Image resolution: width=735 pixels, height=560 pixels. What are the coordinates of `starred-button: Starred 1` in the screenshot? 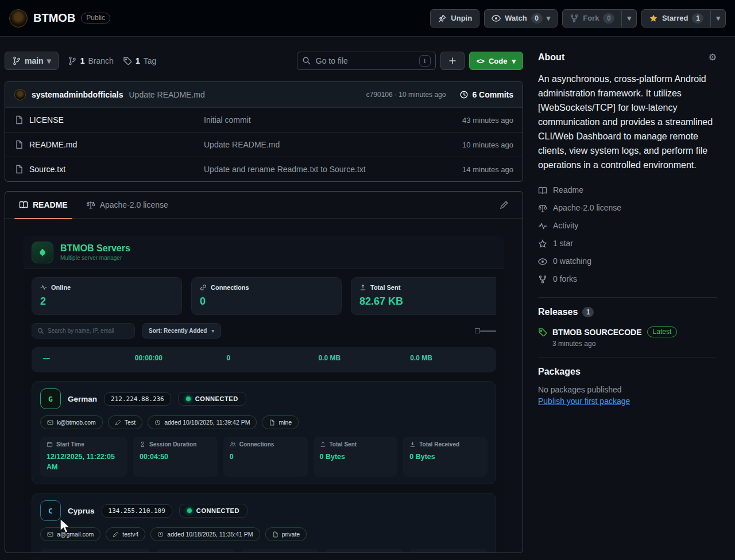 It's located at (676, 18).